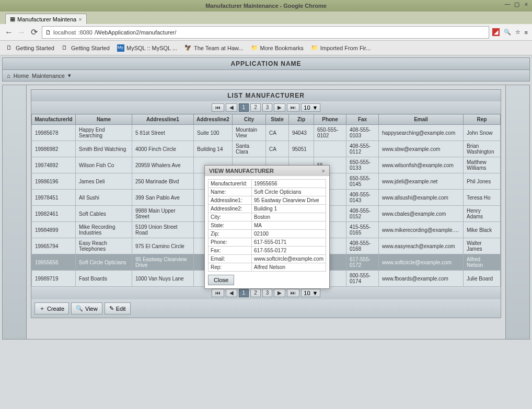  I want to click on column-header: Zip, so click(302, 120).